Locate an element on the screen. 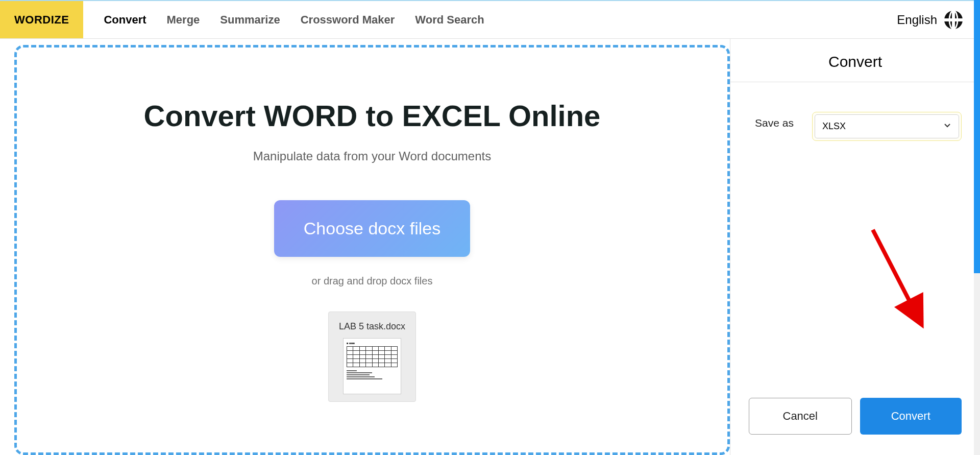 The image size is (980, 455). scrollbar-thumb is located at coordinates (977, 137).